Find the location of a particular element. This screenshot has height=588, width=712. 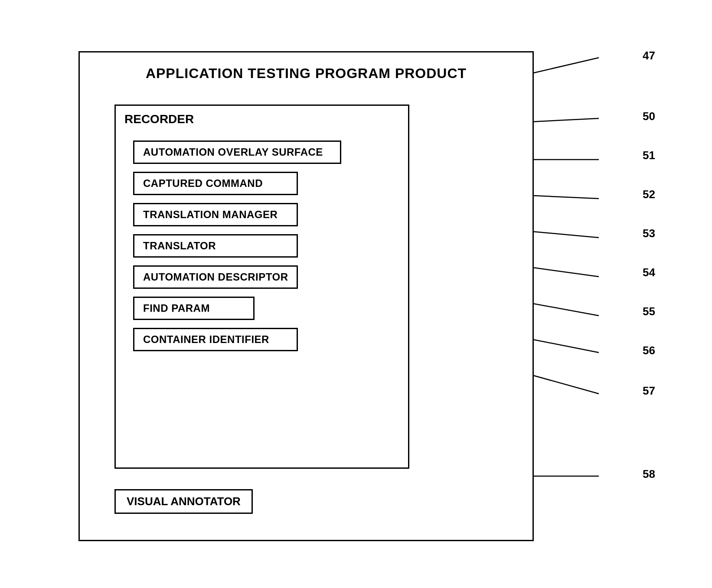

automation-descriptor-label: AUTOMATION DESCRIPTOR is located at coordinates (216, 277).